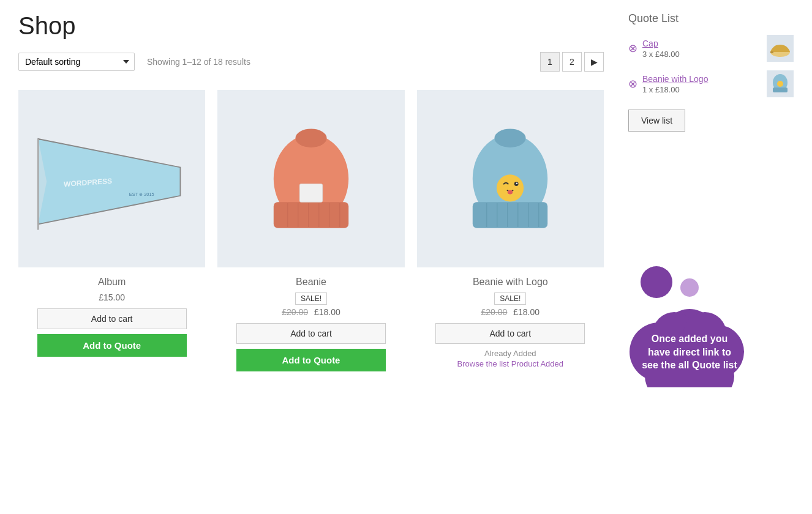 The width and height of the screenshot is (812, 514). What do you see at coordinates (311, 233) in the screenshot?
I see `product-card-beanie: Beanie SALE! £20.00 £18.00 Add to cart A…` at bounding box center [311, 233].